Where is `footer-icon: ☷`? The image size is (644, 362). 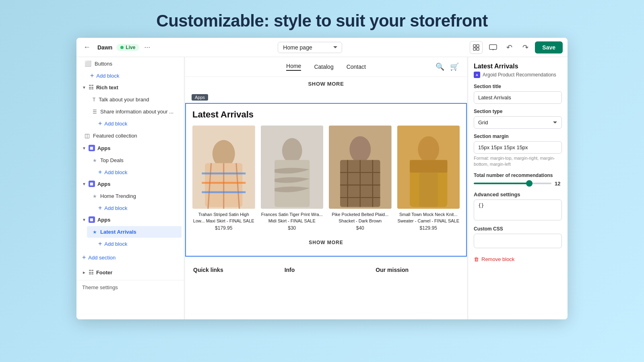 footer-icon: ☷ is located at coordinates (91, 272).